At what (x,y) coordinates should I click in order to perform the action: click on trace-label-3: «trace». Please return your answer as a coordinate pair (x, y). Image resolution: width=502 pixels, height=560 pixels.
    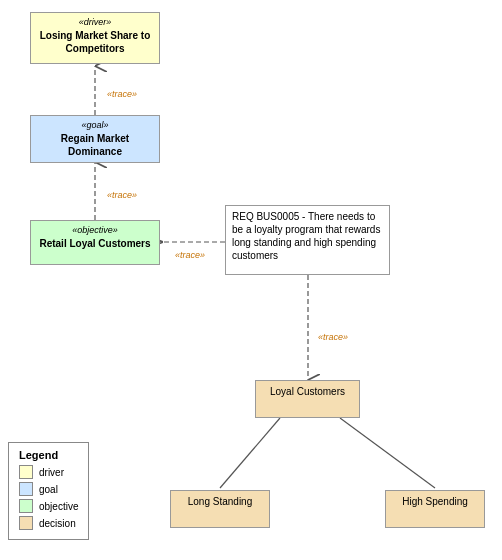
    Looking at the image, I should click on (190, 255).